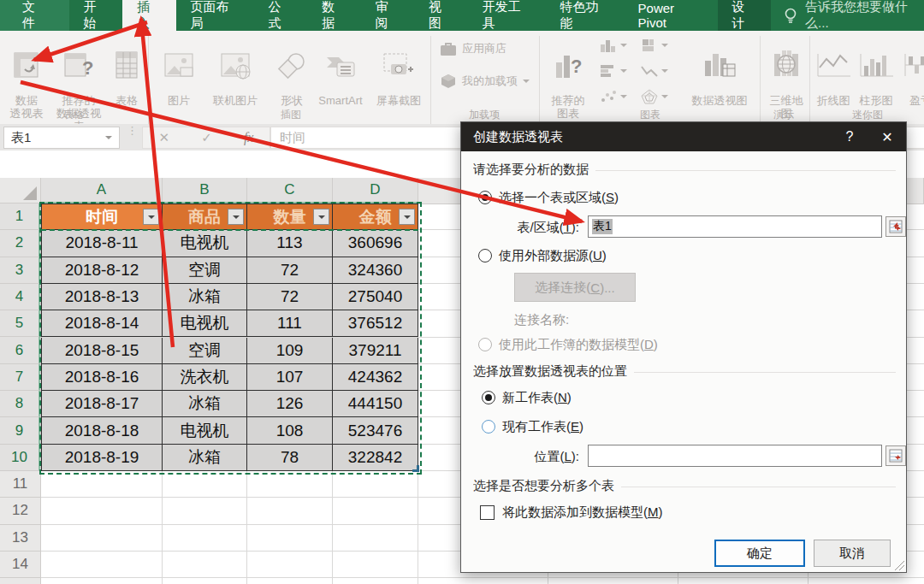  What do you see at coordinates (735, 456) in the screenshot?
I see `location-input` at bounding box center [735, 456].